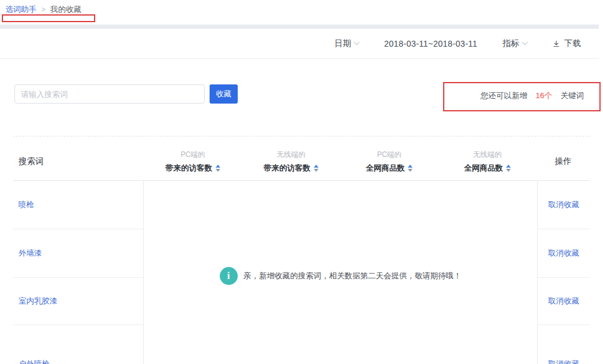 This screenshot has height=364, width=603. Describe the element at coordinates (38, 301) in the screenshot. I see `keyword-link: 室内乳胶漆` at that location.